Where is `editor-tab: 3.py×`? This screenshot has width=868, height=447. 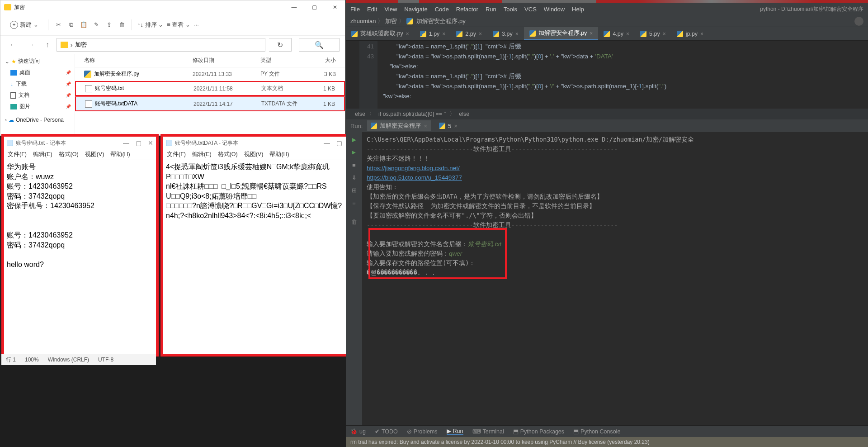 editor-tab: 3.py× is located at coordinates (505, 33).